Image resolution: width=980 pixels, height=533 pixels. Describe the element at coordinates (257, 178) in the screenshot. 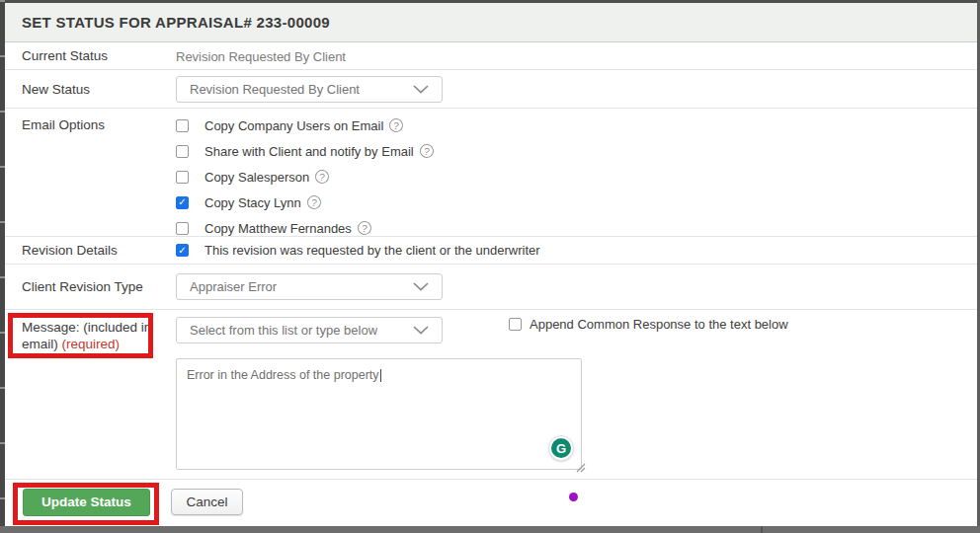

I see `copy-salesperson-label: Copy Salesperson` at that location.